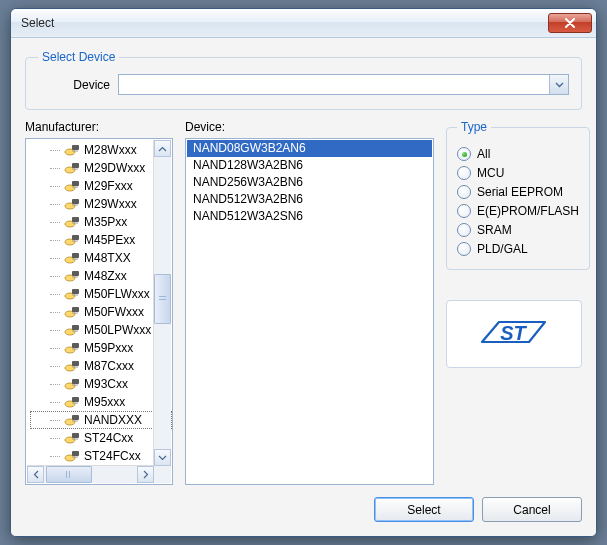 This screenshot has height=545, width=607. I want to click on manufacturer-item-label: M87Cxxx, so click(109, 366).